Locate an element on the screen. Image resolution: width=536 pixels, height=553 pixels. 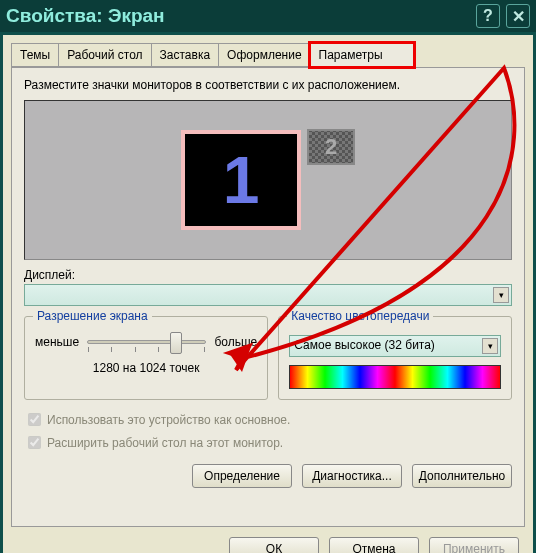
tab-settings: Параметры is located at coordinates (362, 55).